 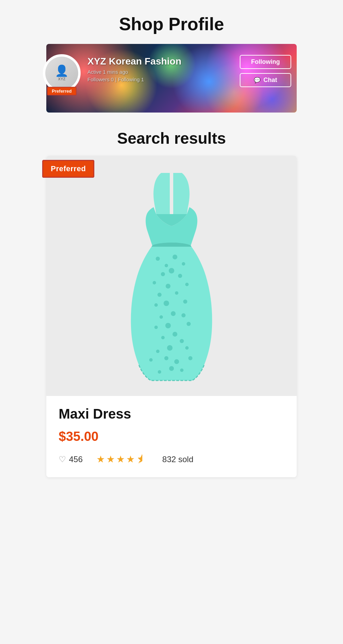 What do you see at coordinates (110, 459) in the screenshot?
I see `star-2: ★` at bounding box center [110, 459].